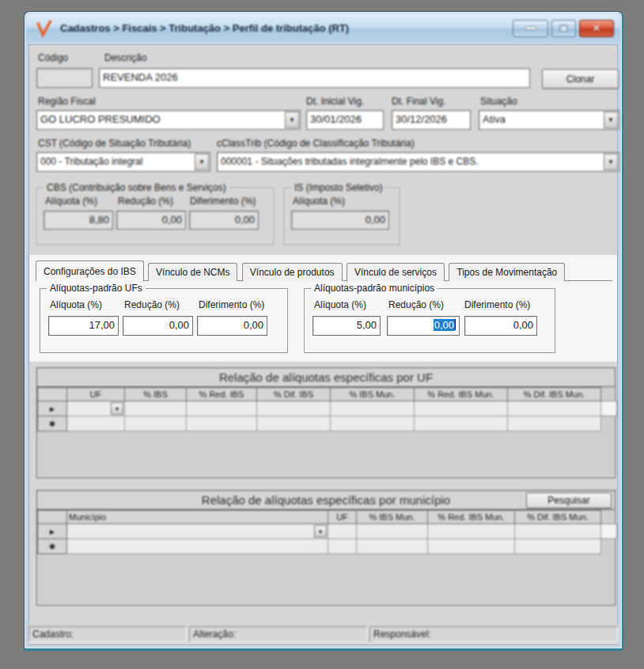  Describe the element at coordinates (374, 288) in the screenshot. I see `mun-group-title: Alíquotas-padrão municípios` at that location.